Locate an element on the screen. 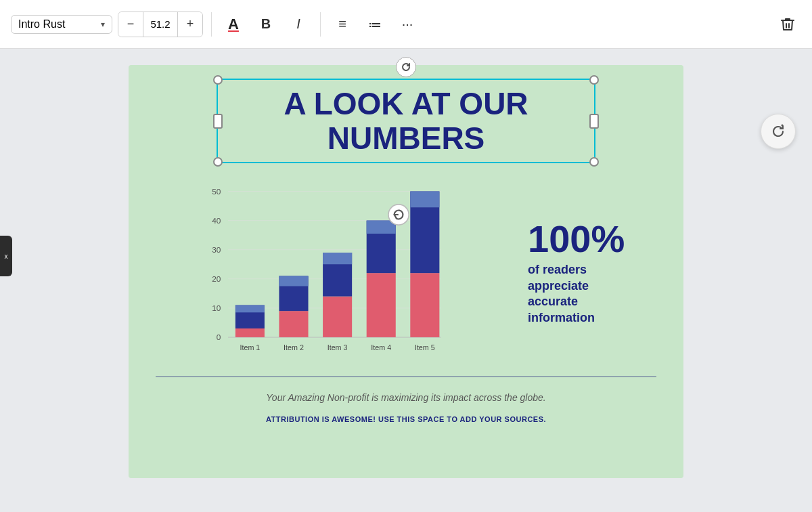 The height and width of the screenshot is (512, 812). svg-text: Item 2 is located at coordinates (294, 347).